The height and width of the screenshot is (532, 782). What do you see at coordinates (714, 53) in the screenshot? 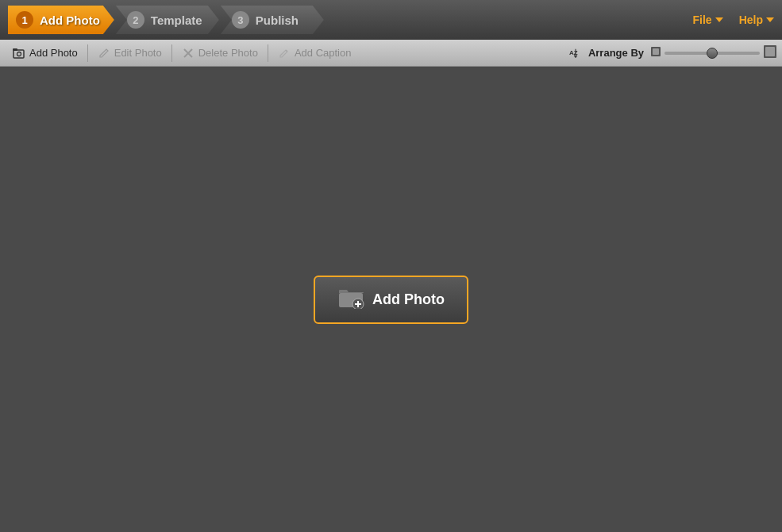
I see `size-slider-container` at bounding box center [714, 53].